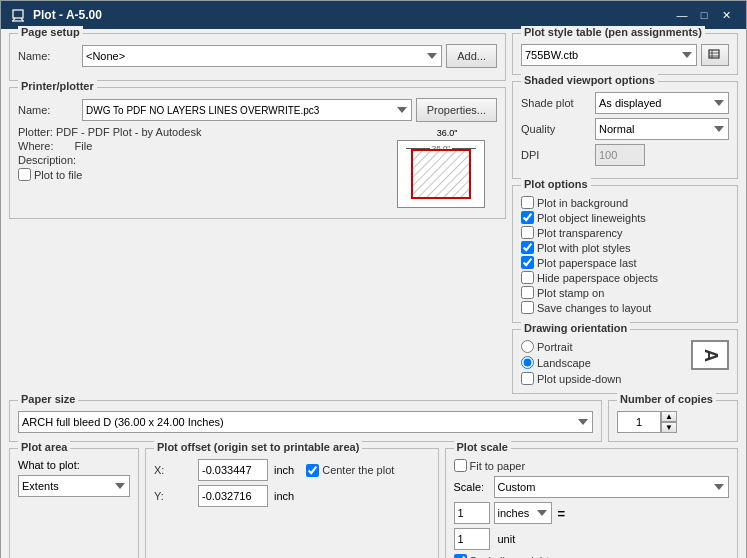 The width and height of the screenshot is (747, 558). I want to click on unit-label: unit, so click(507, 539).